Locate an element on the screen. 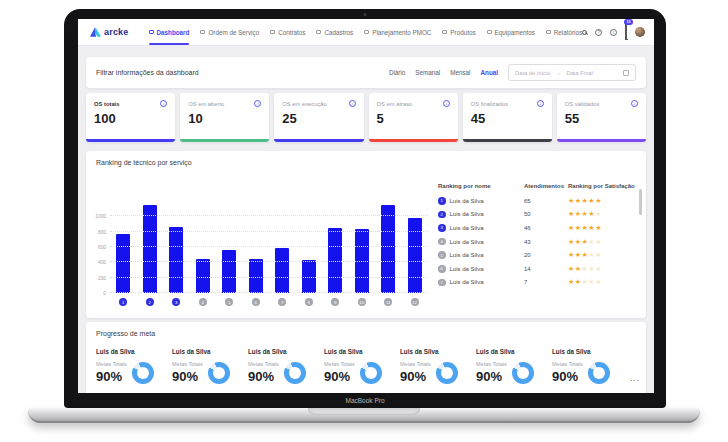  nav-item-dashboard: Dashboard is located at coordinates (170, 32).